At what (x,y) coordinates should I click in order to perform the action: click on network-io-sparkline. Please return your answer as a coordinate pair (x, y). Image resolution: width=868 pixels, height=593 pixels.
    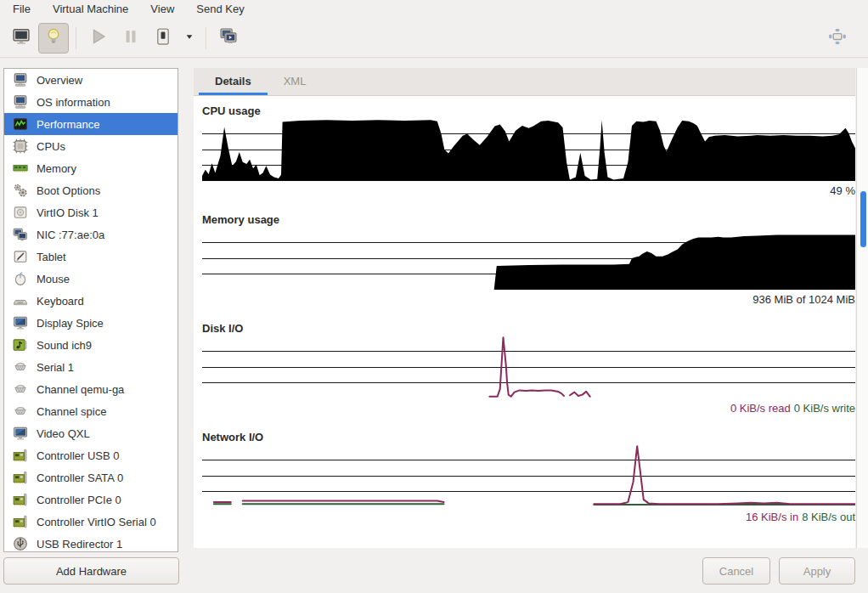
    Looking at the image, I should click on (528, 476).